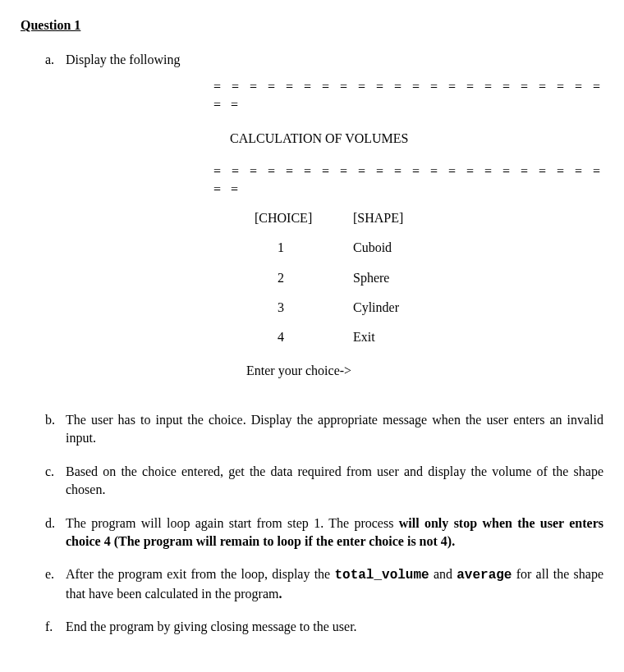 This screenshot has width=624, height=672. What do you see at coordinates (43, 627) in the screenshot?
I see `item-f-marker: f.` at bounding box center [43, 627].